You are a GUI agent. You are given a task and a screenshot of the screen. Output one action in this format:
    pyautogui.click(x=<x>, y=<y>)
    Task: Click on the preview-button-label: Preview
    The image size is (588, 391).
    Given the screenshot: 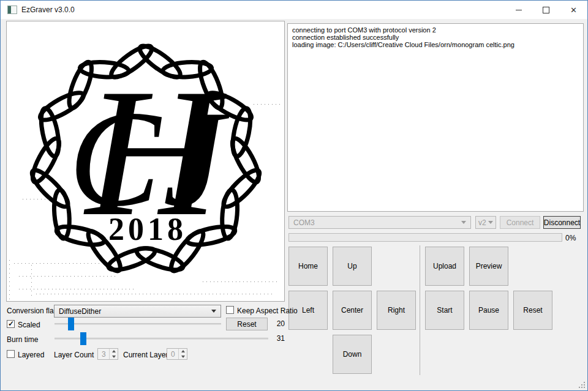 What is the action you would take?
    pyautogui.click(x=489, y=266)
    